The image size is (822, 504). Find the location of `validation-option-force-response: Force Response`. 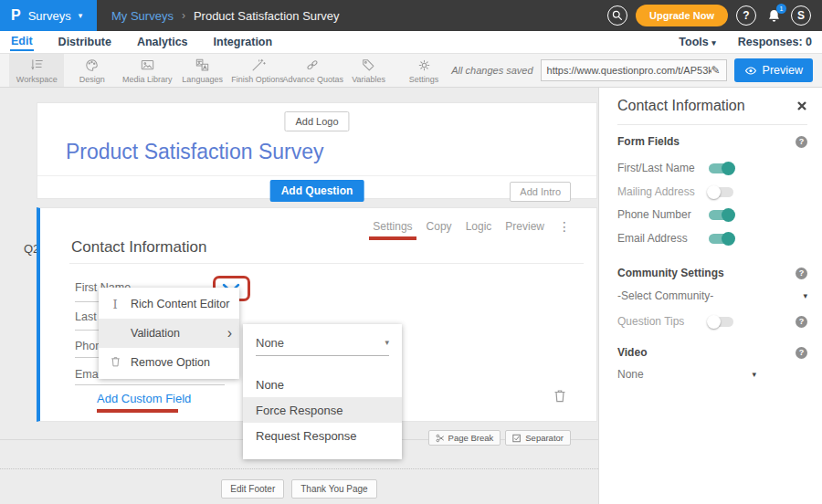

validation-option-force-response: Force Response is located at coordinates (322, 410).